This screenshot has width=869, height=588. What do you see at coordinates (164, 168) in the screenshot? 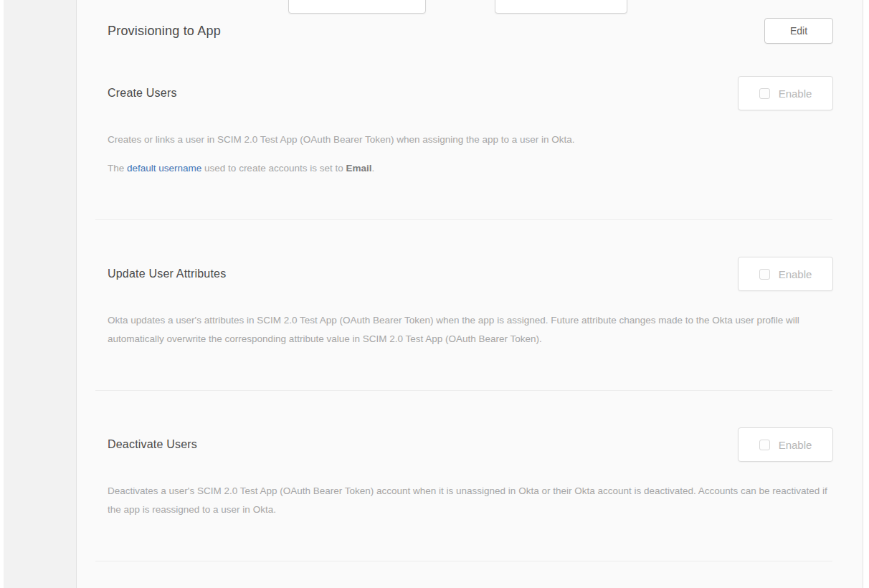
I see `default-username-link: default username` at bounding box center [164, 168].